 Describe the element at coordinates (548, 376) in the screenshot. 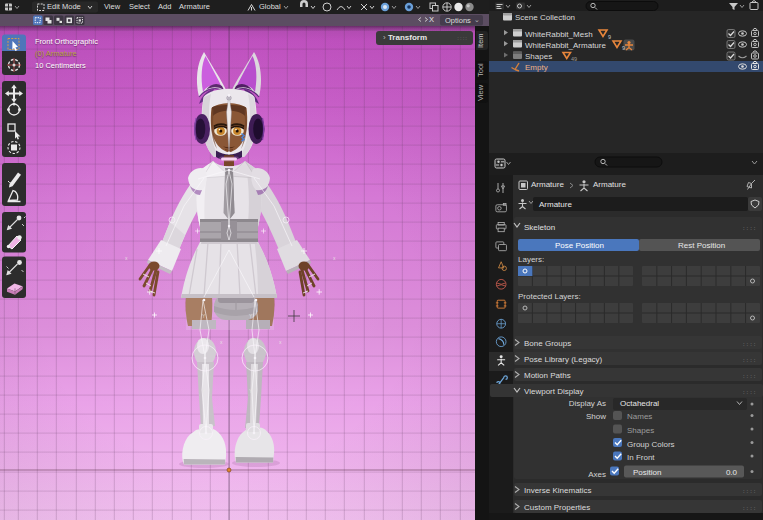

I see `svg-text: Motion Paths` at that location.